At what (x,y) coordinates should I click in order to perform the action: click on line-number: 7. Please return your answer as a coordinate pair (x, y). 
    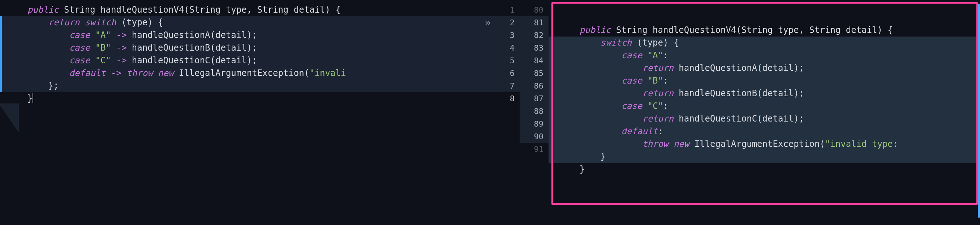
    Looking at the image, I should click on (505, 86).